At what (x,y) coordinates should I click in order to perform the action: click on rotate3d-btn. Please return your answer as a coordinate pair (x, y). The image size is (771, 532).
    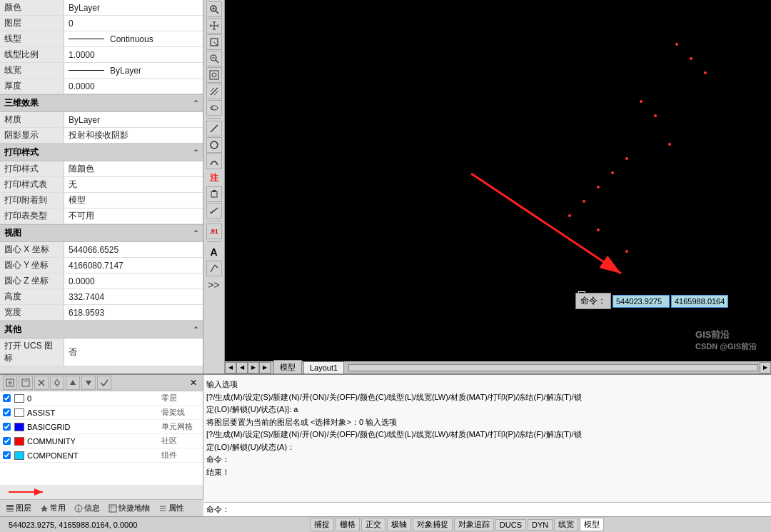
    Looking at the image, I should click on (214, 108).